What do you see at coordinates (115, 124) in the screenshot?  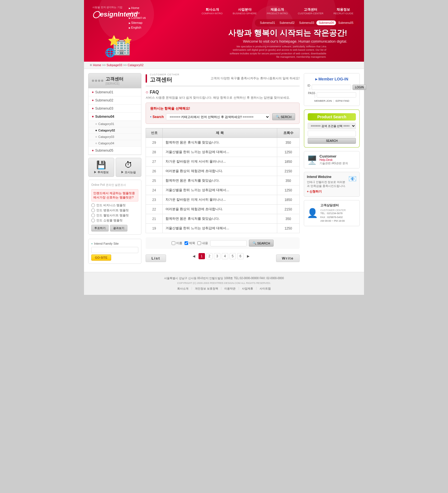 I see `sidebar-item-catagory01: Catagory01` at bounding box center [115, 124].